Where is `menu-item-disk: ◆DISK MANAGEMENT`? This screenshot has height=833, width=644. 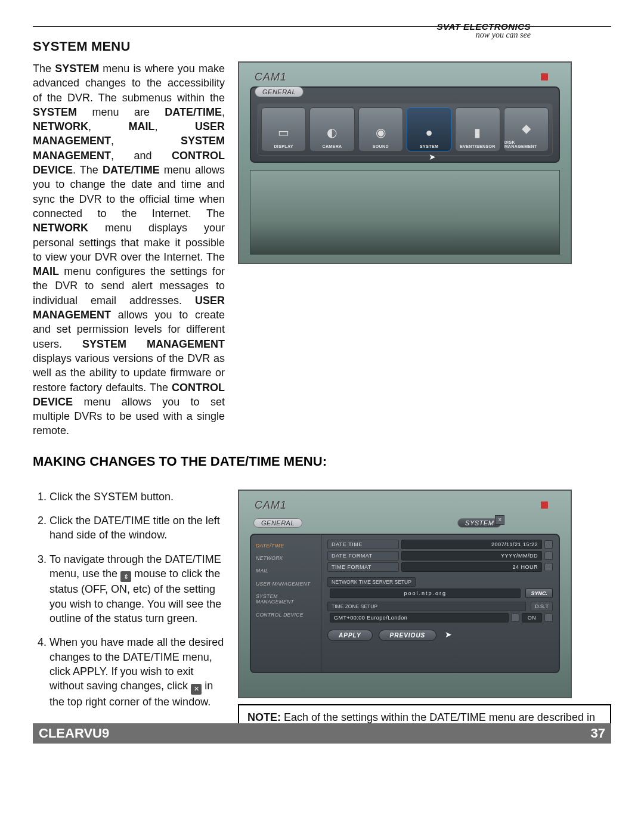
menu-item-disk: ◆DISK MANAGEMENT is located at coordinates (526, 129).